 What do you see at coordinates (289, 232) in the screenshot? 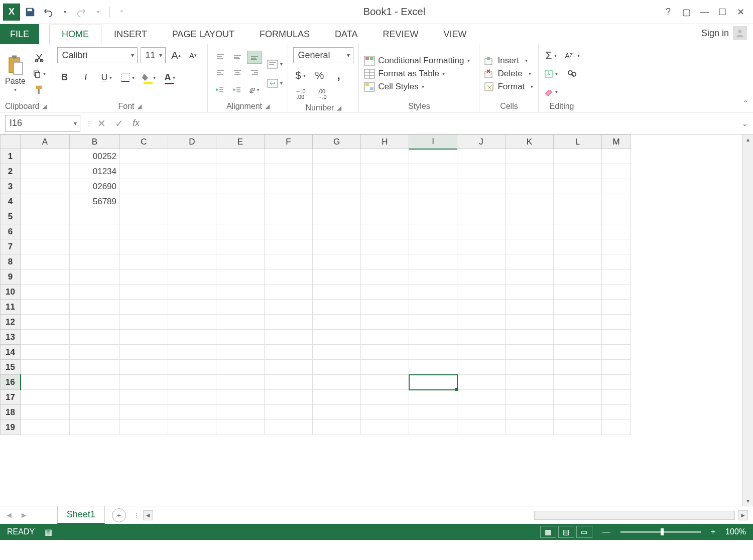
I see `cell-F6` at bounding box center [289, 232].